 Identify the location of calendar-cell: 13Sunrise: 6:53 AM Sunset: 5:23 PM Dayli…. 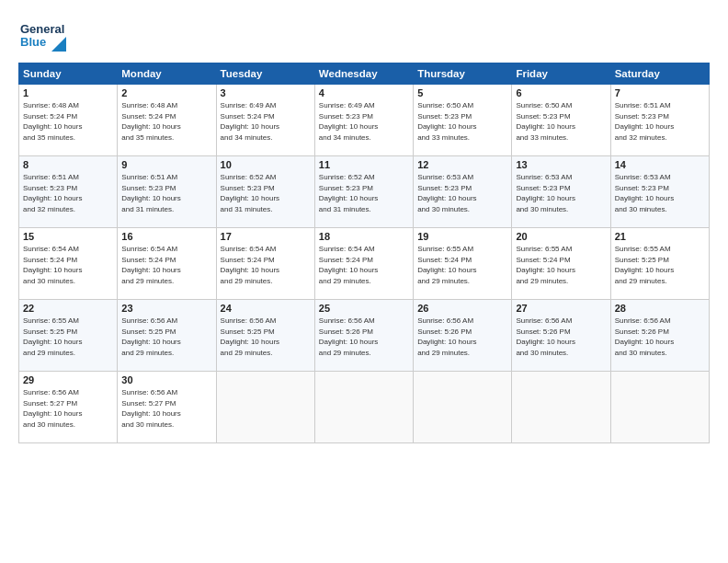
(561, 192).